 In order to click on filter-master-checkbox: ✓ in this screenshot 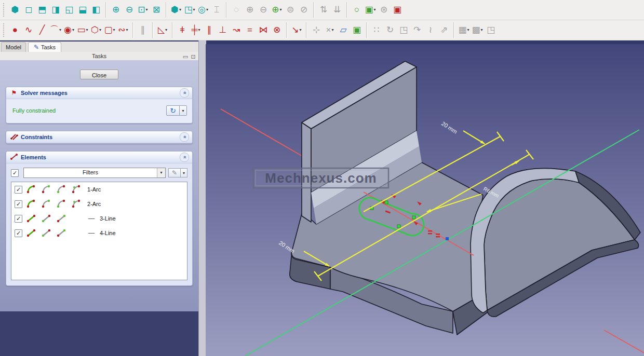, I will do `click(15, 173)`.